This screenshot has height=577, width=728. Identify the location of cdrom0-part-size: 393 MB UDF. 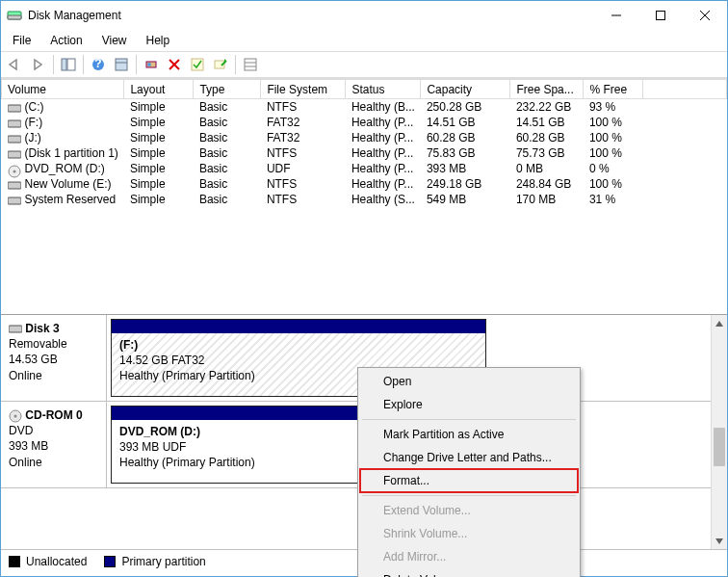
(152, 447).